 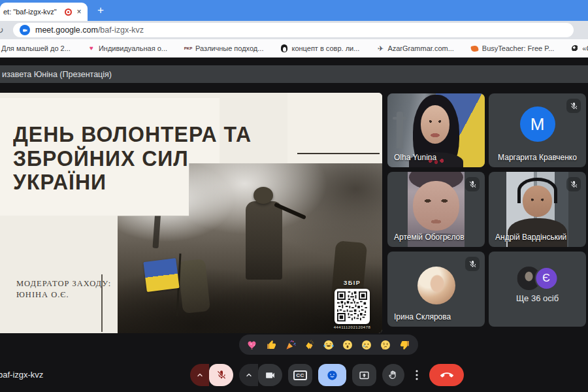 I want to click on avatar-letter: Є, so click(x=546, y=278).